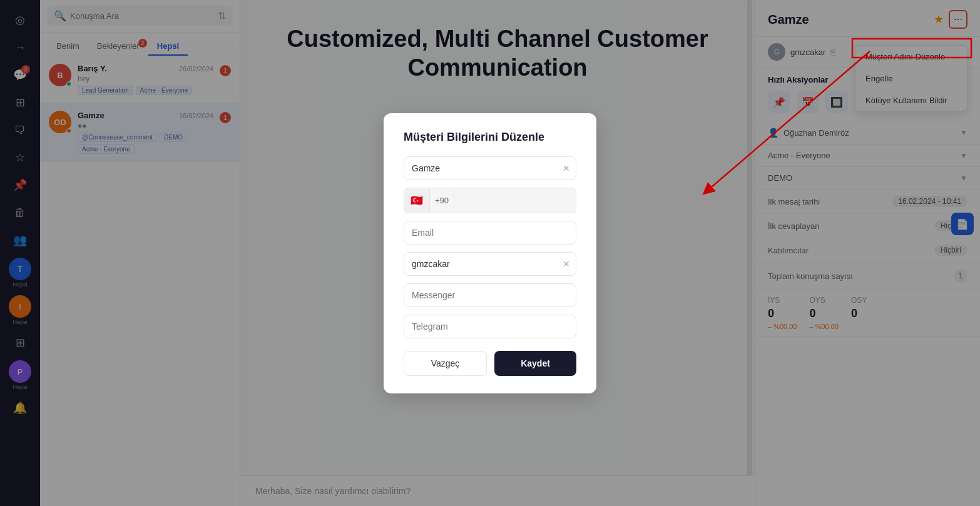 The image size is (980, 506). I want to click on messenger-input, so click(490, 295).